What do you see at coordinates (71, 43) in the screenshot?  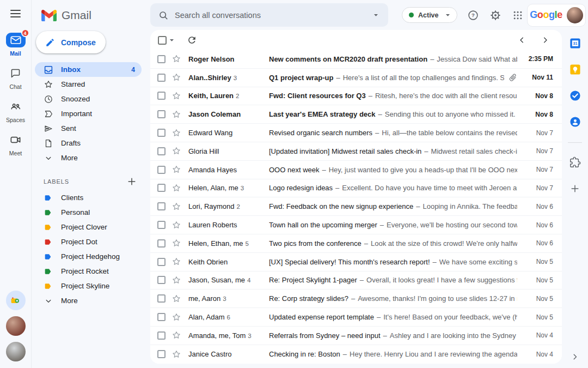 I see `compose-button: Compose` at bounding box center [71, 43].